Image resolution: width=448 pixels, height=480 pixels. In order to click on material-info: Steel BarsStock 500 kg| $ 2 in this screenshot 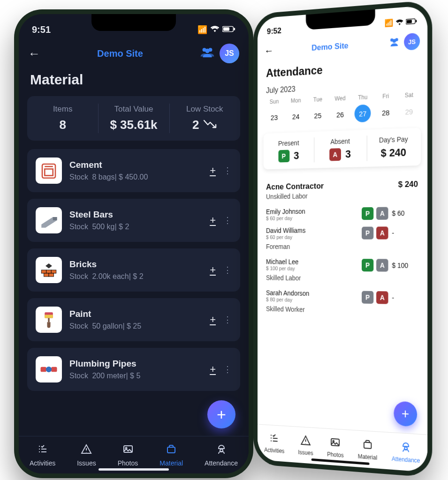, I will do `click(136, 220)`.